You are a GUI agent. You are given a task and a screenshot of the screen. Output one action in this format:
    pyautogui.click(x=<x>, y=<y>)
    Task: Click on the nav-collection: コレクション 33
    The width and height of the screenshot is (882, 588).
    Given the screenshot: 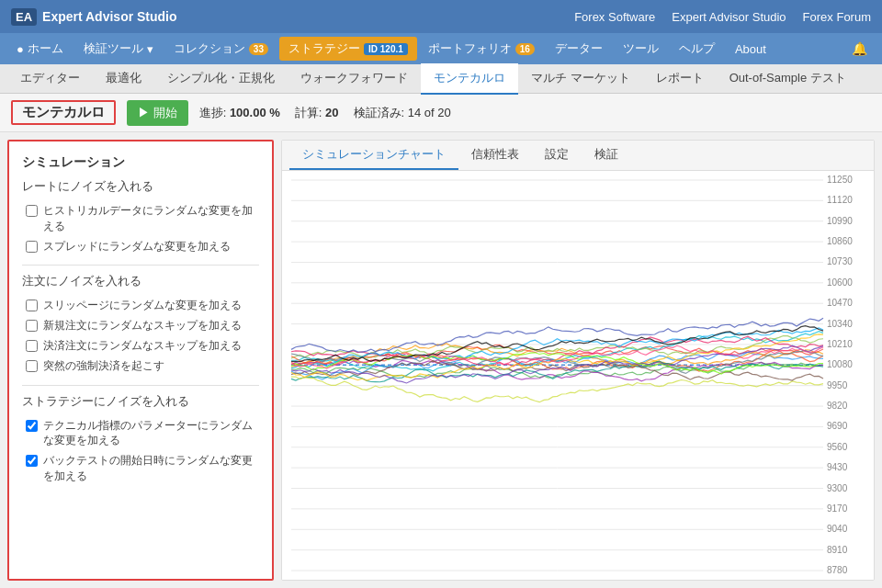 What is the action you would take?
    pyautogui.click(x=220, y=49)
    